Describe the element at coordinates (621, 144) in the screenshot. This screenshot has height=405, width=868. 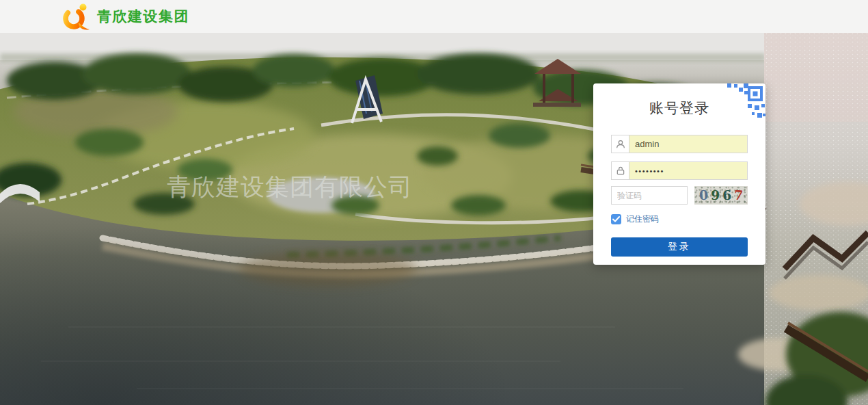
I see `user-icon` at that location.